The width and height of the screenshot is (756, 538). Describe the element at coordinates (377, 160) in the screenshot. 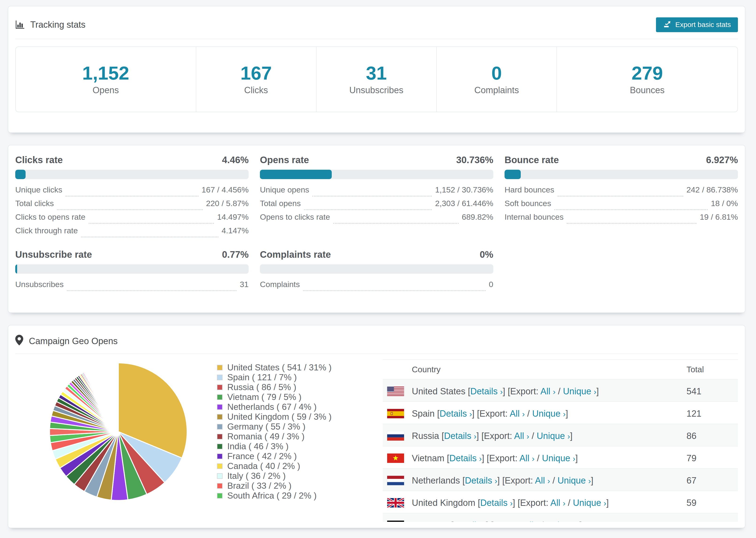

I see `rate-section-head: Opens rate30.736%` at that location.